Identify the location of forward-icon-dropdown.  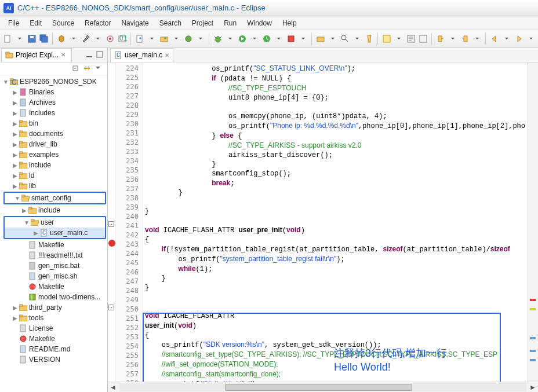
(531, 39).